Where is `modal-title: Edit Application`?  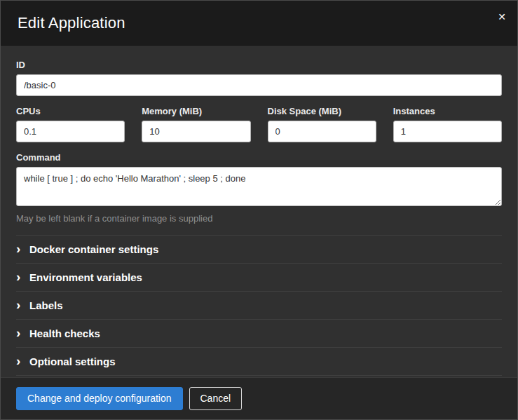
modal-title: Edit Application is located at coordinates (71, 23).